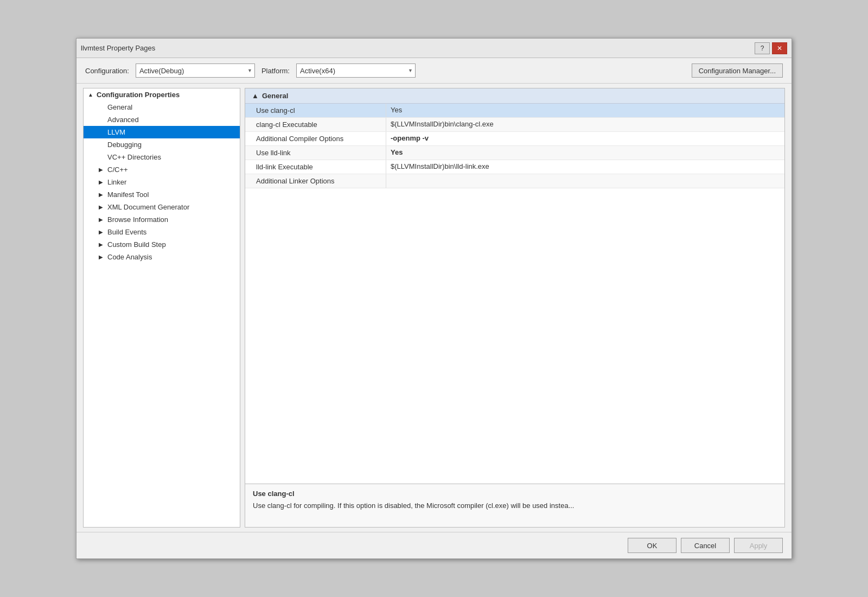  Describe the element at coordinates (276, 71) in the screenshot. I see `platform-label: Platform:` at that location.